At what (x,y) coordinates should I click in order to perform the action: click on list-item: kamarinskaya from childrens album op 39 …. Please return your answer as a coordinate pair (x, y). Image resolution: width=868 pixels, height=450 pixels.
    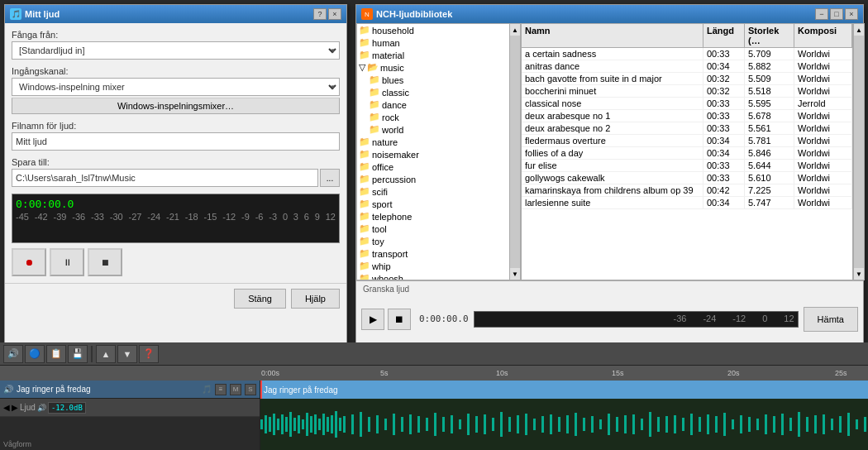
    Looking at the image, I should click on (687, 190).